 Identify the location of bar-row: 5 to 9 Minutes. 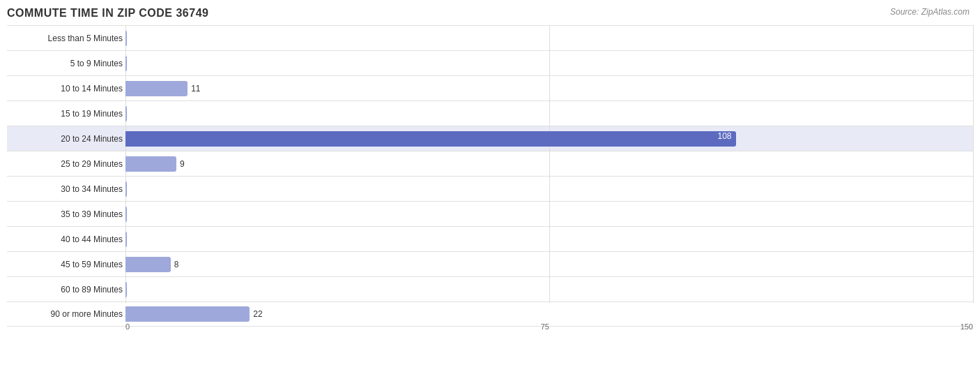
(490, 63).